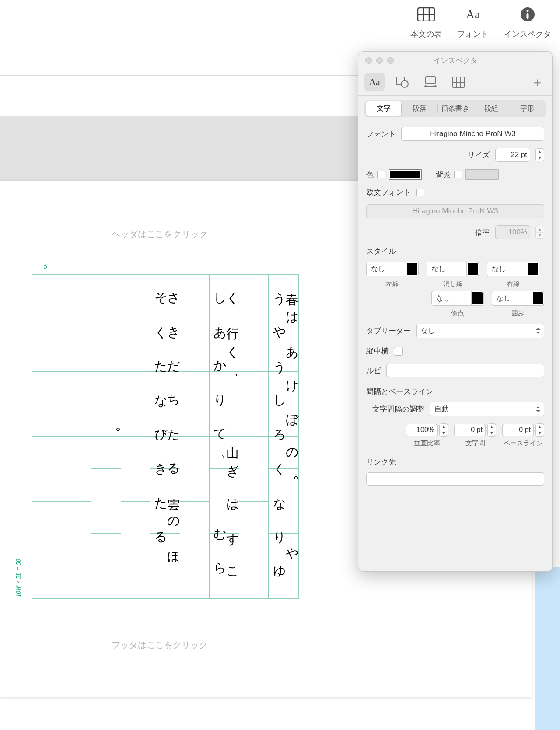 This screenshot has width=560, height=730. Describe the element at coordinates (455, 392) in the screenshot. I see `spacing-section-label: 間隔とベースライン` at that location.